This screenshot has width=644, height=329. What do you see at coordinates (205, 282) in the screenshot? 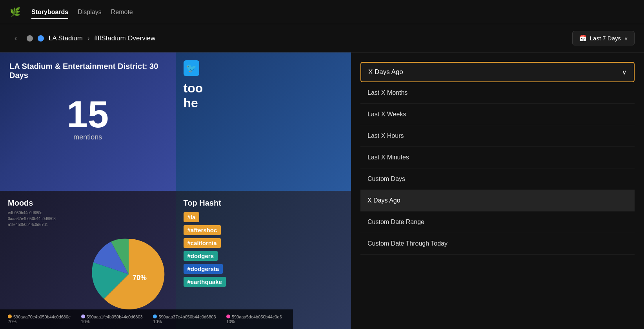
I see `hashtag-badge-earthquake: #earthquake` at bounding box center [205, 282].